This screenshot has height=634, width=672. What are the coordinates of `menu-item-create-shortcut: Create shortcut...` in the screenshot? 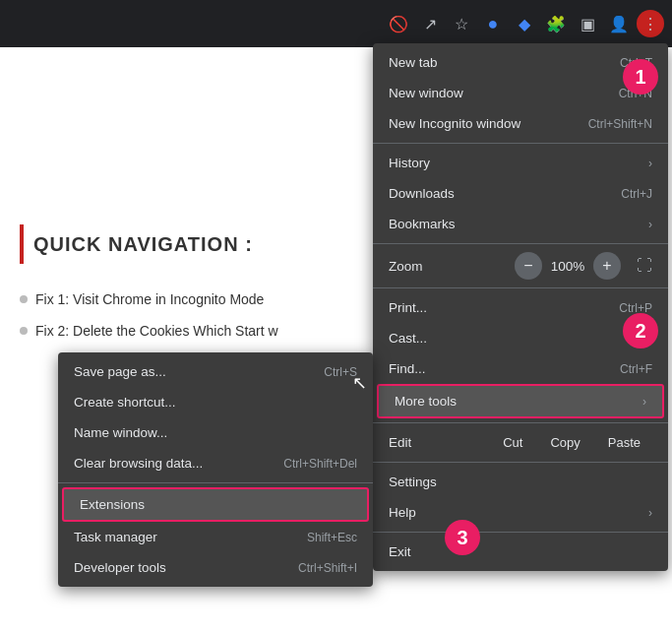 It's located at (215, 402).